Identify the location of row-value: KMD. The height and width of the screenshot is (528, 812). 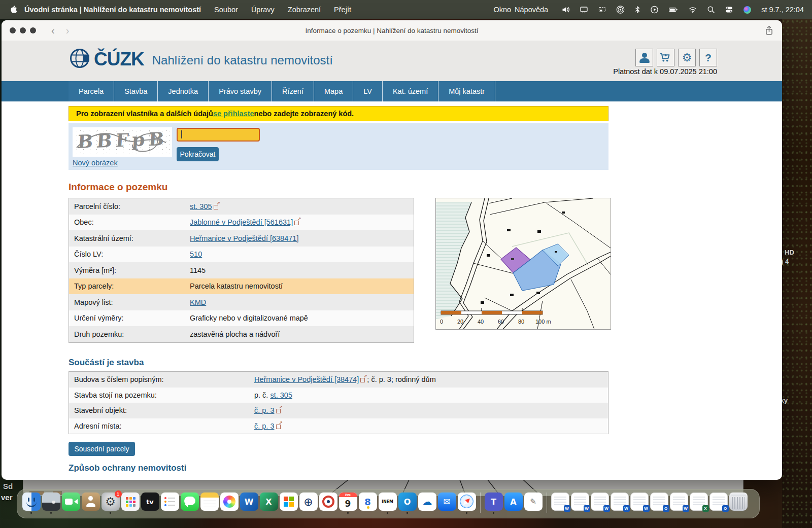
(198, 302).